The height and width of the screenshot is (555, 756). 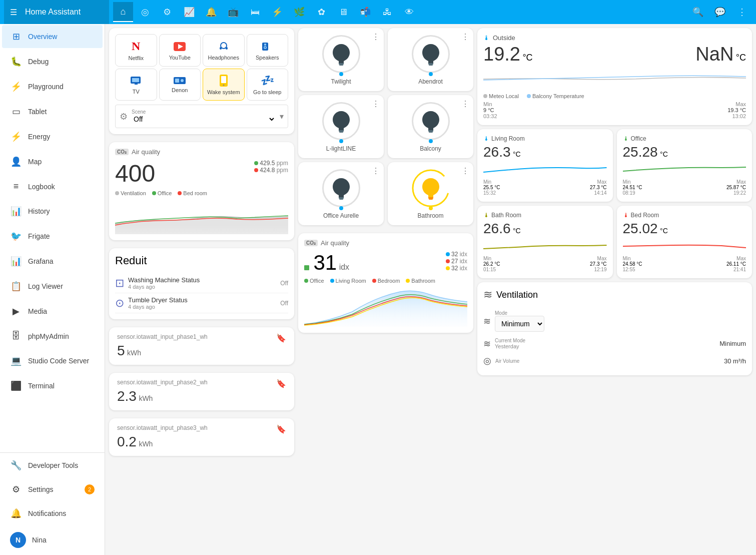 I want to click on bath-temp-row: 26.6 °C, so click(x=545, y=229).